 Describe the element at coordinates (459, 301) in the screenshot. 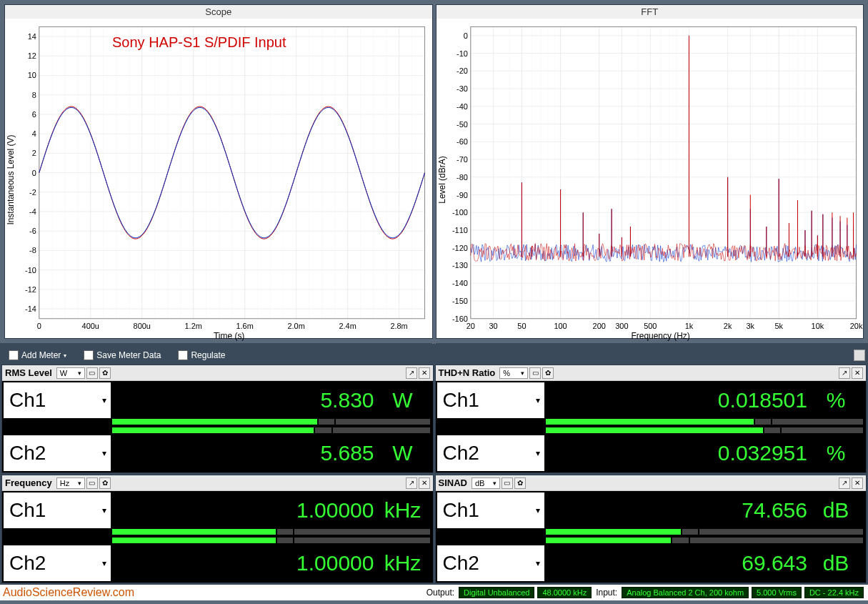

I see `svg-text: -150` at that location.